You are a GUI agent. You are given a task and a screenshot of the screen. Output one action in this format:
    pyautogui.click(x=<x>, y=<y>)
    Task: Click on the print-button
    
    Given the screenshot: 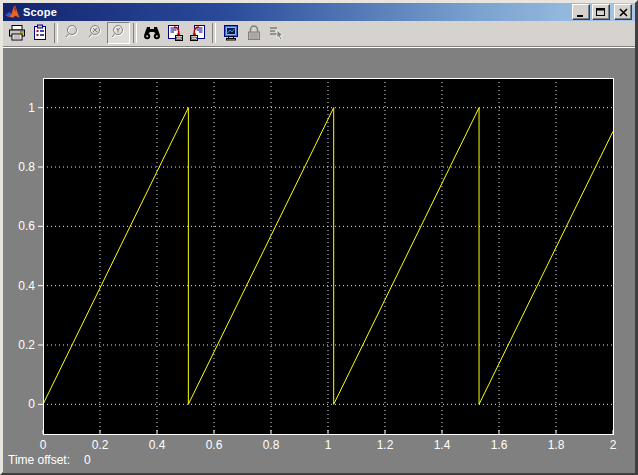 What is the action you would take?
    pyautogui.click(x=16, y=33)
    